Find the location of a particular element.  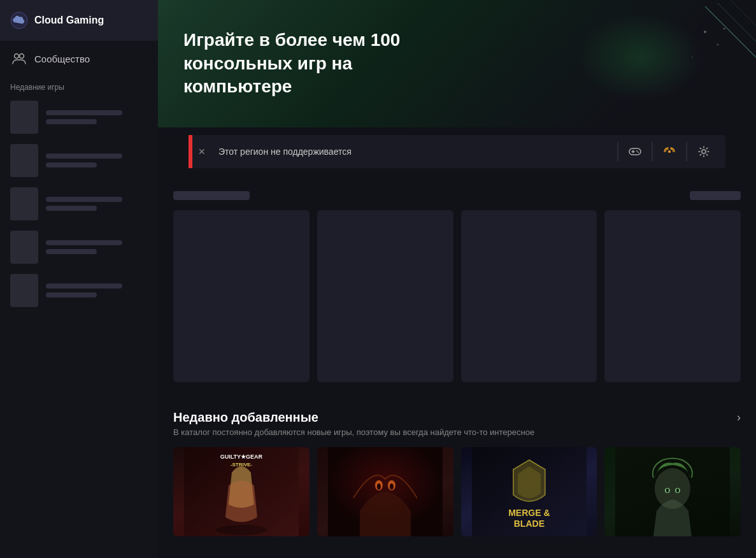

alert-close-icon: ✕ is located at coordinates (202, 152).